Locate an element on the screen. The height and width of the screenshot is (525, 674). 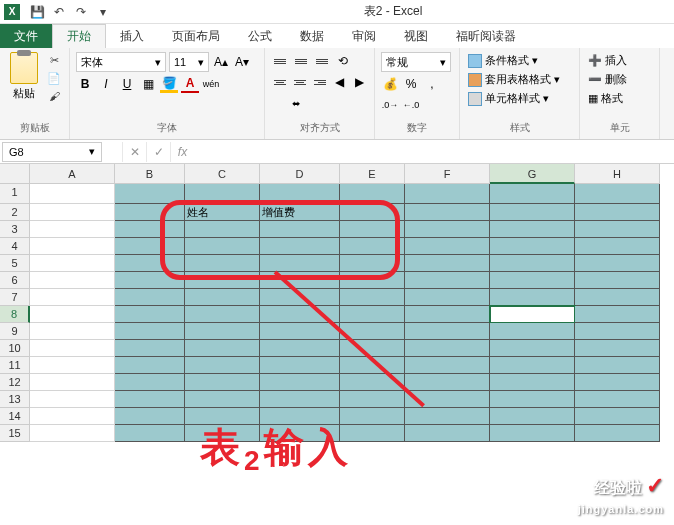
cell-C6 is located at coordinates (222, 280).